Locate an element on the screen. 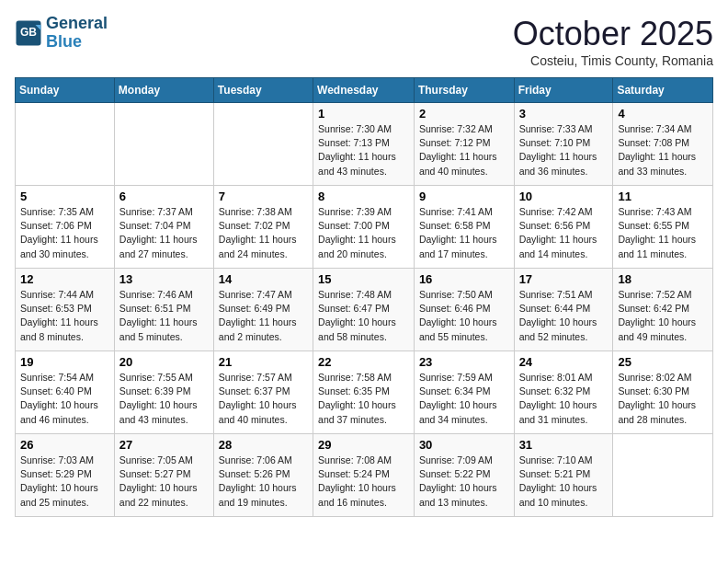  weekday-header-tuesday: Tuesday is located at coordinates (263, 90).